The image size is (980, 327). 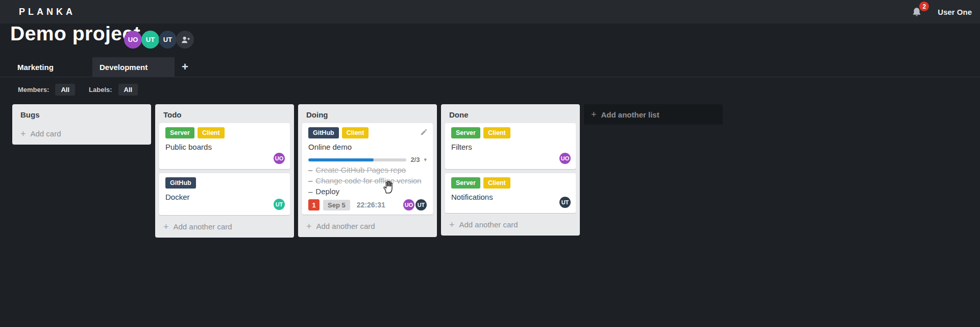 I want to click on project-members: UO UT UT, so click(x=159, y=40).